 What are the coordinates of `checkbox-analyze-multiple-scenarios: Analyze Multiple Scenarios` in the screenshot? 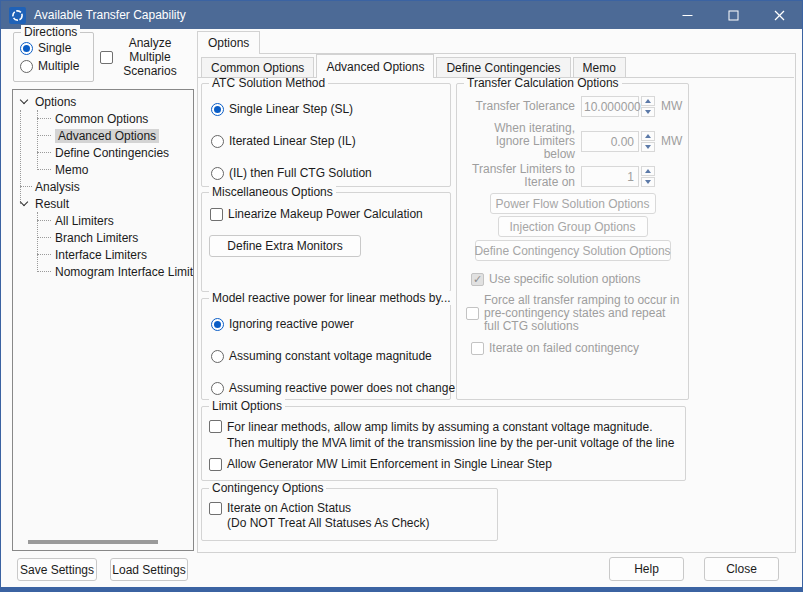 It's located at (146, 57).